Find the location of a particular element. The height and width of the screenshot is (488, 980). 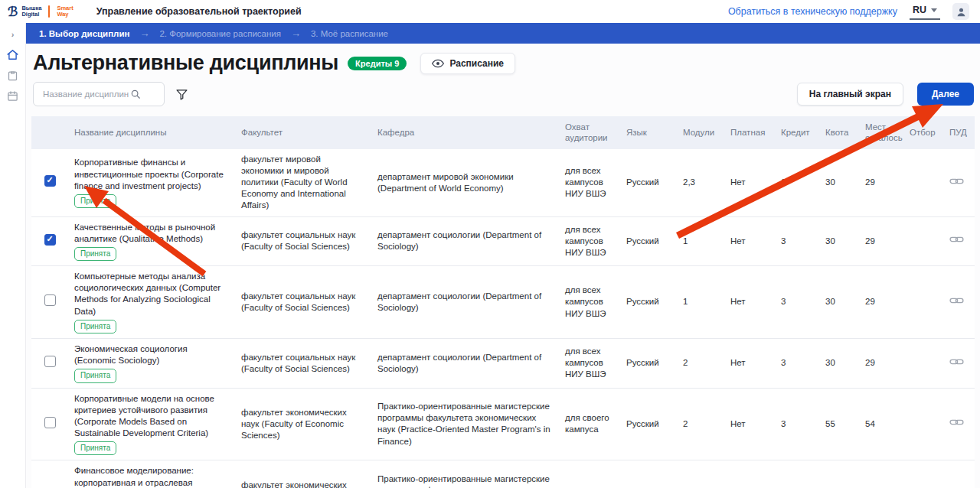

step-3-my-schedule: 3. Моё расписание is located at coordinates (349, 34).